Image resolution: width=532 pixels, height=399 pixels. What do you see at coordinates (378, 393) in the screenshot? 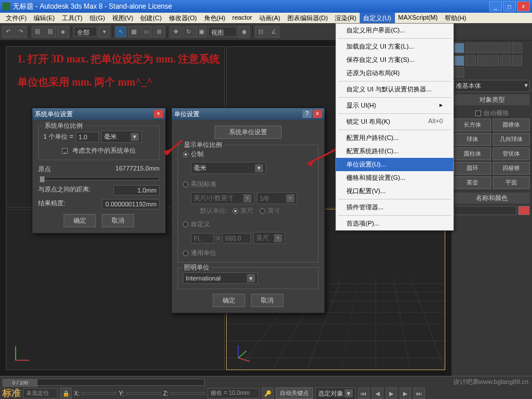
I see `prev-frame-icon: ◀` at bounding box center [378, 393].